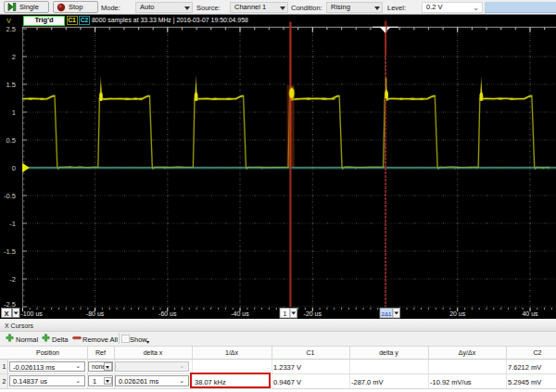  What do you see at coordinates (6, 313) in the screenshot?
I see `svg-text: X` at bounding box center [6, 313].